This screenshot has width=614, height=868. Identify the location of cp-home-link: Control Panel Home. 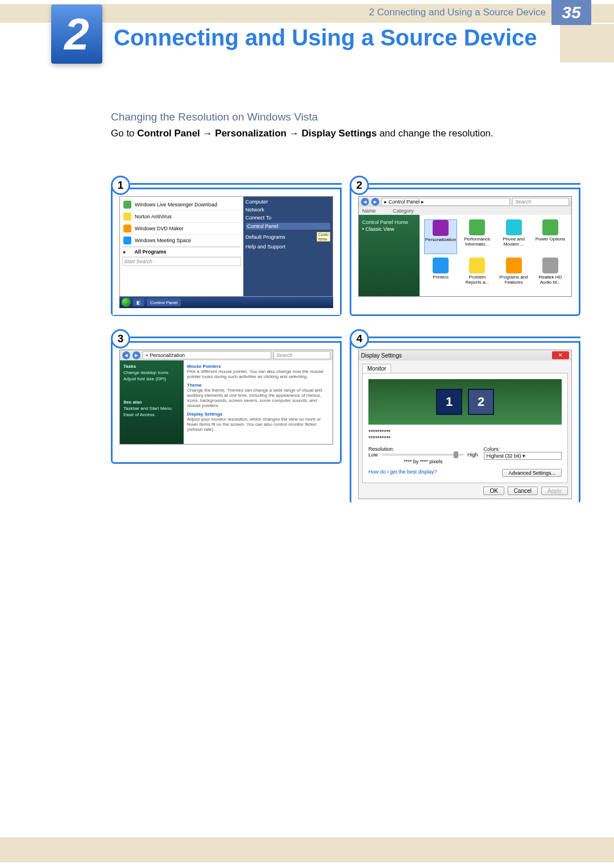
(389, 222).